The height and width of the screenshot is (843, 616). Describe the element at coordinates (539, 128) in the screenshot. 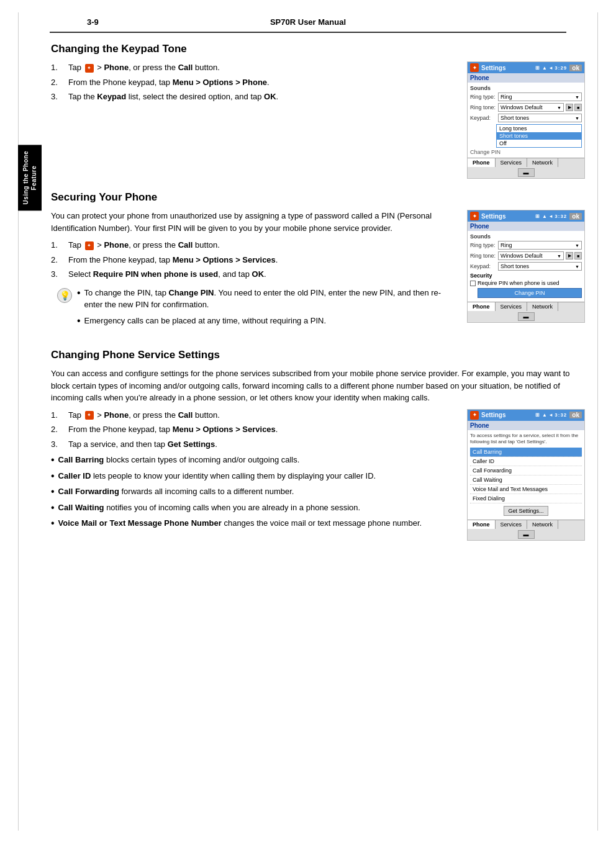

I see `ss1-option-longtones: Long tones` at that location.